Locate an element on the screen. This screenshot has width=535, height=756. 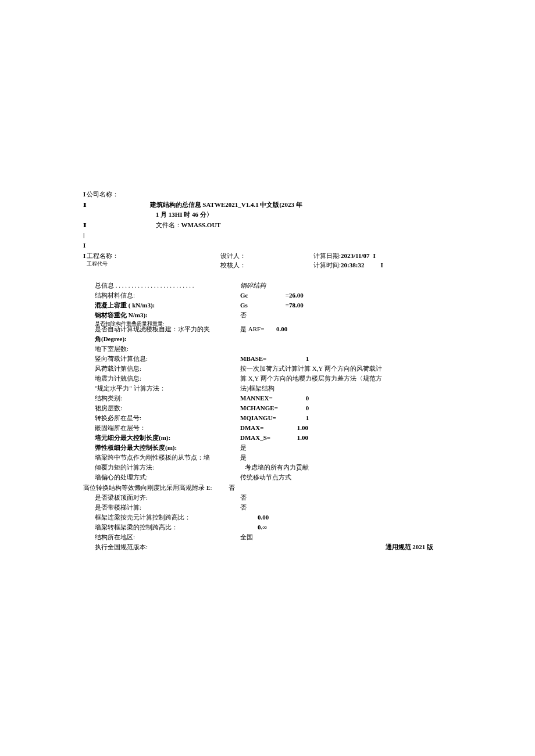
val-dmax: 1.00 is located at coordinates (302, 428).